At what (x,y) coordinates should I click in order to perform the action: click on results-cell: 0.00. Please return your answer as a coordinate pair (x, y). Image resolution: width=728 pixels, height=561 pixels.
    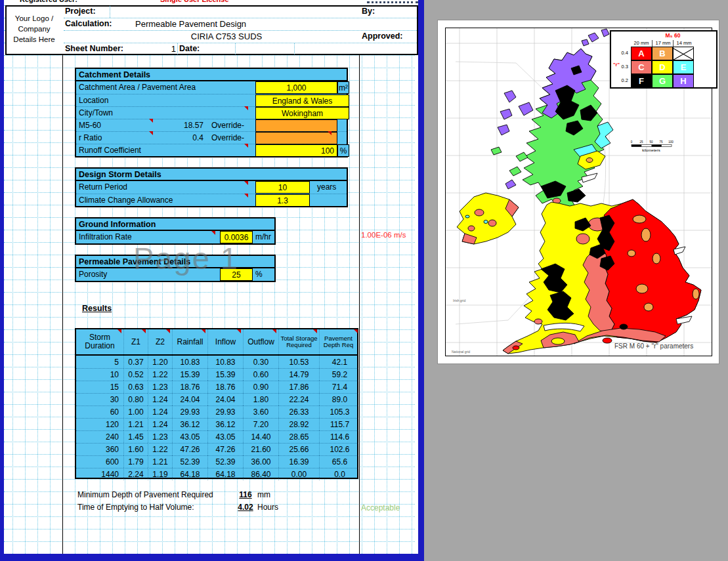
    Looking at the image, I should click on (299, 474).